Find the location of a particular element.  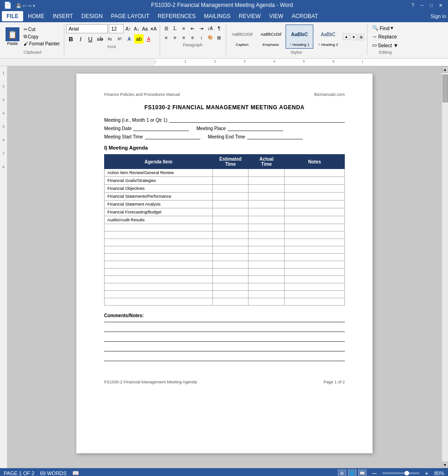

font-name-input is located at coordinates (87, 29).